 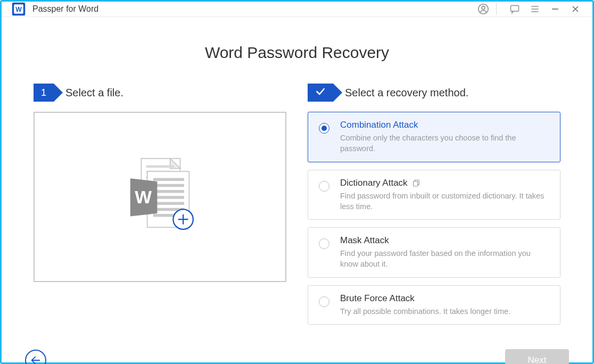 I want to click on step1-chip: 1, so click(x=44, y=93).